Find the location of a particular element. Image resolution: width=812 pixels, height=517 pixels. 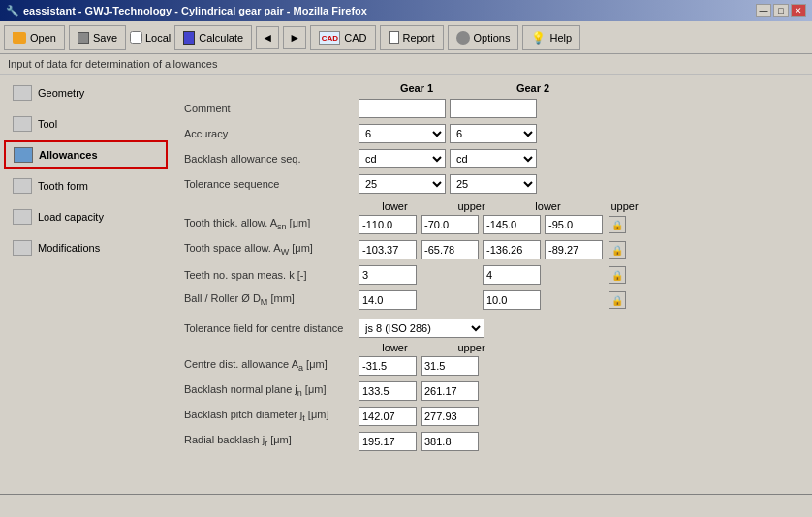

ball-roller-lock-icon: 🔒 is located at coordinates (617, 300).